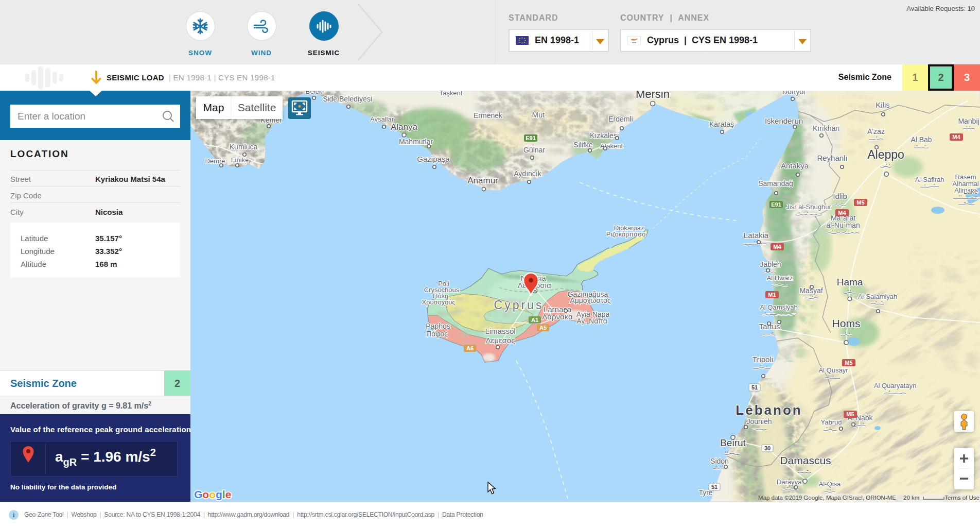 The height and width of the screenshot is (526, 980). What do you see at coordinates (784, 121) in the screenshot?
I see `svg-text: Iskenderun` at bounding box center [784, 121].